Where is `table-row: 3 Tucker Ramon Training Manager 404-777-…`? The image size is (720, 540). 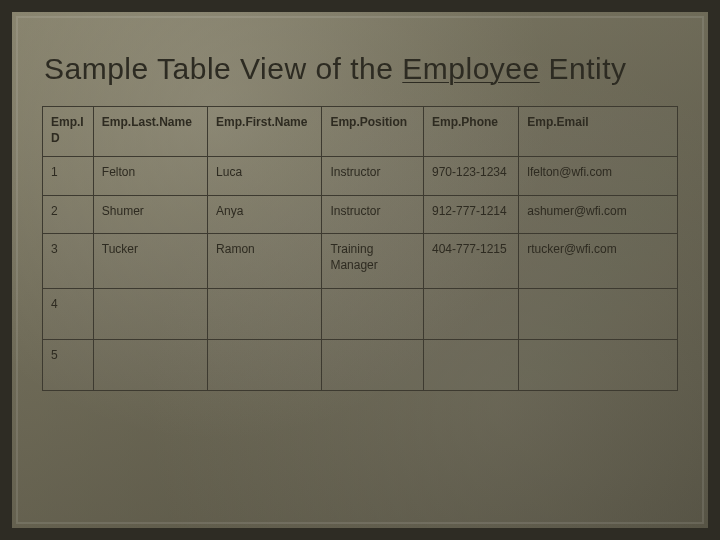
table-row: 3 Tucker Ramon Training Manager 404-777-… is located at coordinates (360, 261).